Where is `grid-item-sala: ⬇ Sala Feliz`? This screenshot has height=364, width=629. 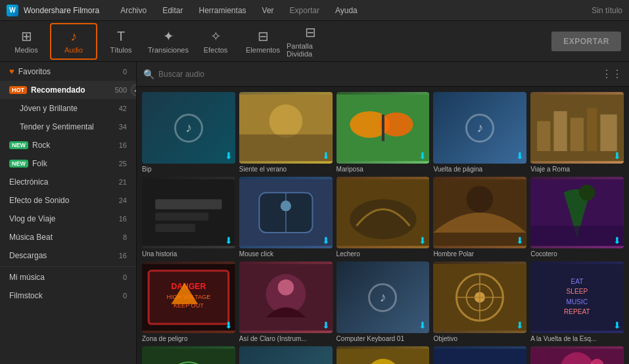
grid-item-sala: ⬇ Sala Feliz is located at coordinates (383, 355).